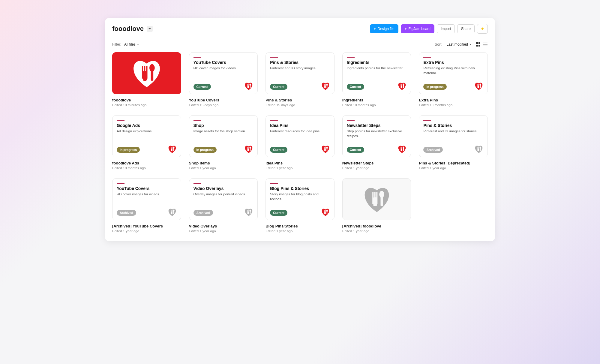 This screenshot has height=364, width=600. What do you see at coordinates (377, 163) in the screenshot?
I see `file-name: Newsletter Steps` at bounding box center [377, 163].